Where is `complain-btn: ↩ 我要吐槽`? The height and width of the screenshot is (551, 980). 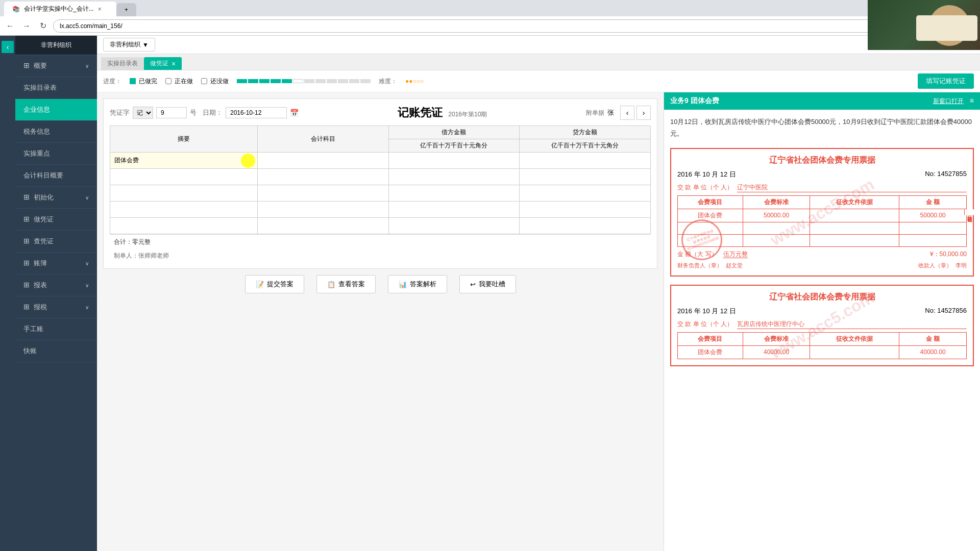
complain-btn: ↩ 我要吐槽 is located at coordinates (488, 284).